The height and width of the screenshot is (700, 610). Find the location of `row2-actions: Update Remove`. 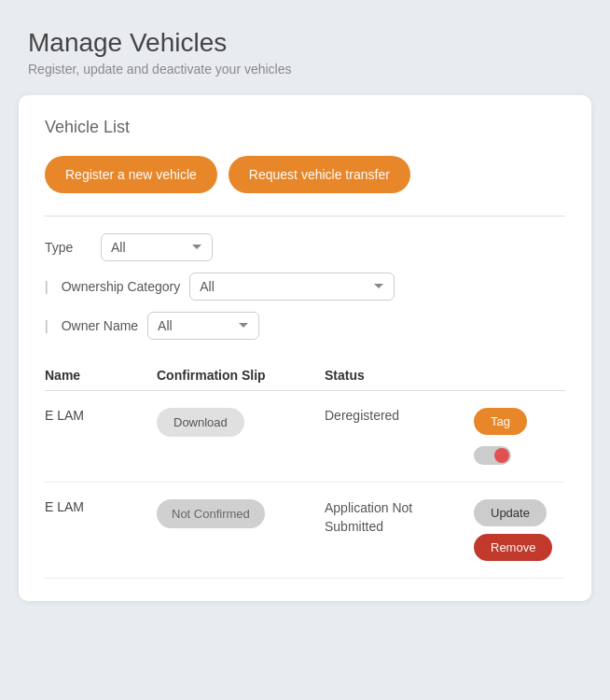

row2-actions: Update Remove is located at coordinates (520, 530).